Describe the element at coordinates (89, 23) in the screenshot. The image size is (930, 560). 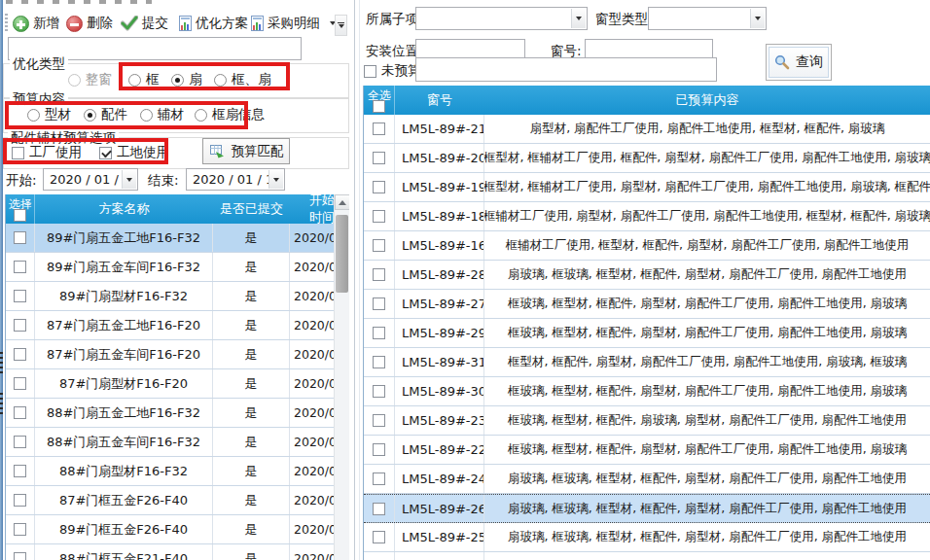
I see `delete-button: 删除` at that location.